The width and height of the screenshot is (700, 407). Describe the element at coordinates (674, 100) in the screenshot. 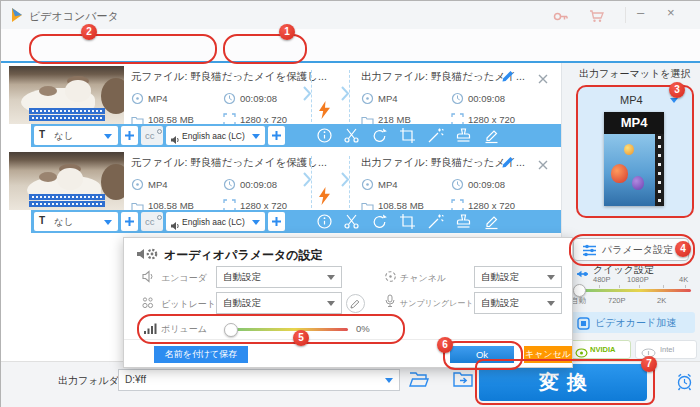

I see `format-dropdown-caret-icon` at that location.